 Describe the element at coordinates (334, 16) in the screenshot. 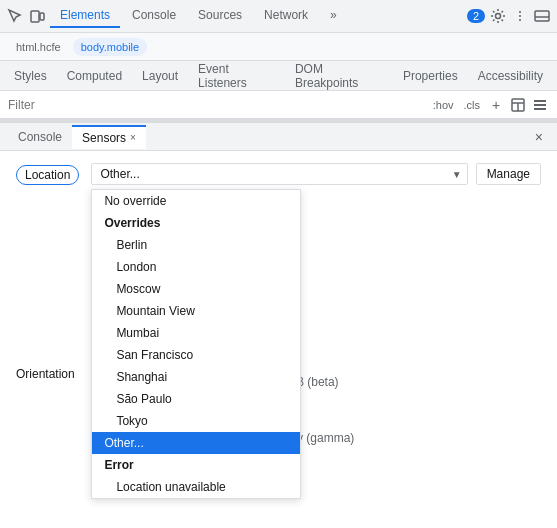

I see `tab-more: »` at that location.